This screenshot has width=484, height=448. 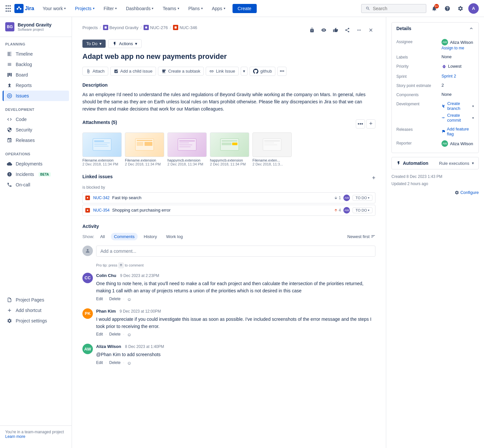 What do you see at coordinates (443, 106) in the screenshot?
I see `branch-icon` at bounding box center [443, 106].